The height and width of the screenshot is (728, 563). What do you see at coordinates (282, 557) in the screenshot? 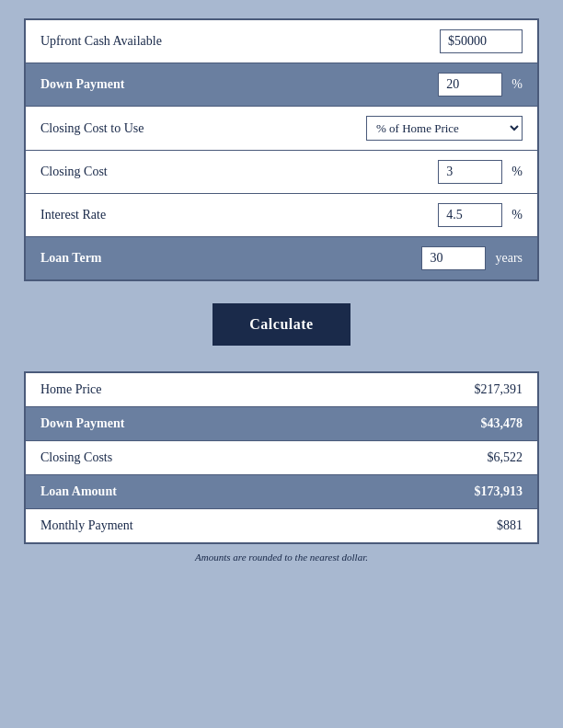
I see `disclaimer: Amounts are rounded to the nearest dolla…` at bounding box center [282, 557].